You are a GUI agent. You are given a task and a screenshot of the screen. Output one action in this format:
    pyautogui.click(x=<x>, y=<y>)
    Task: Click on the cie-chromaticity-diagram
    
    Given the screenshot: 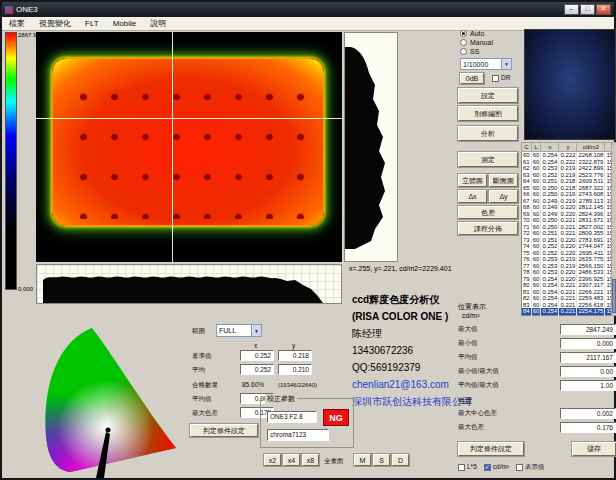 What is the action you would take?
    pyautogui.click(x=106, y=399)
    